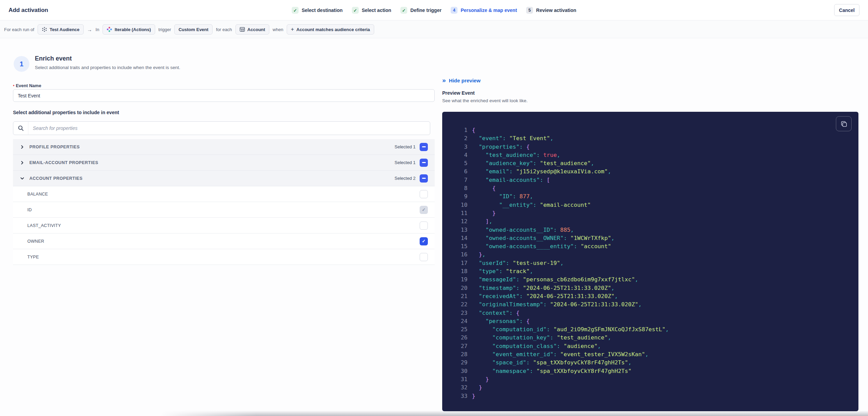 This screenshot has width=868, height=416. Describe the element at coordinates (560, 354) in the screenshot. I see `line-content: "event_emitter_id": "event_tester_IVX5W2…` at that location.